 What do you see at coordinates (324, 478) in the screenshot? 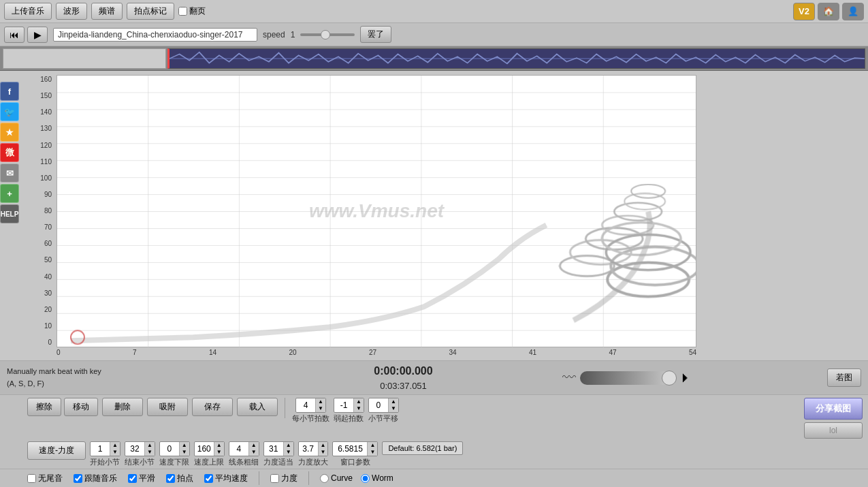
I see `curve-radio` at bounding box center [324, 478].